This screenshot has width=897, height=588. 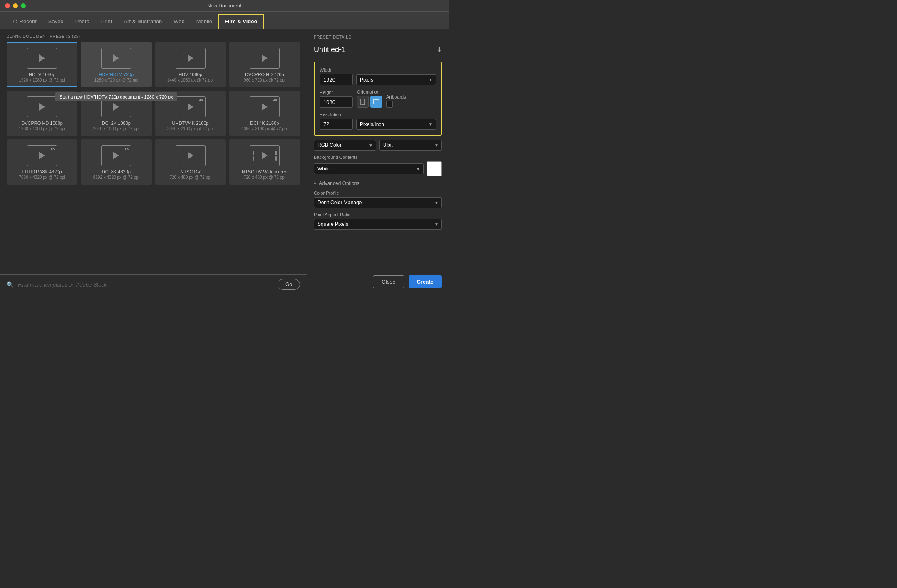 I want to click on tab-film-video: Film & Video, so click(x=241, y=22).